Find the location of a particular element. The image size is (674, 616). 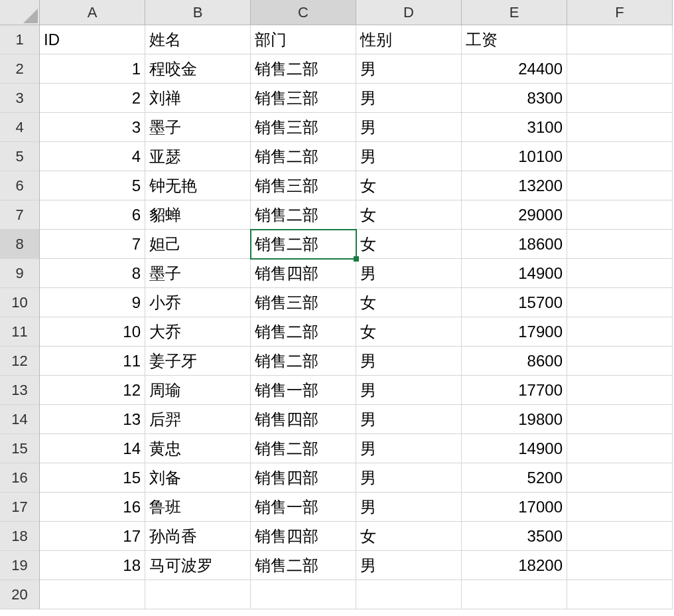

row-header: 11 is located at coordinates (20, 332).